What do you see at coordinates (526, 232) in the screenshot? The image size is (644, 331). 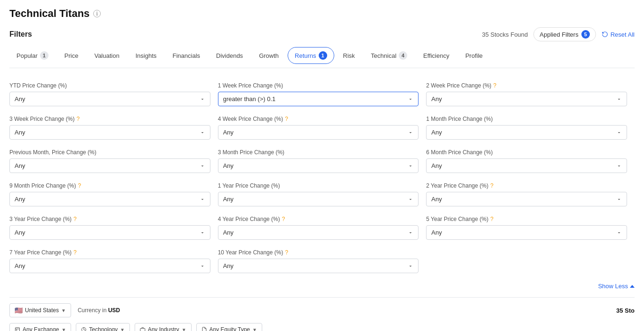 I see `filter-select-5-year-price-change: Any` at bounding box center [526, 232].